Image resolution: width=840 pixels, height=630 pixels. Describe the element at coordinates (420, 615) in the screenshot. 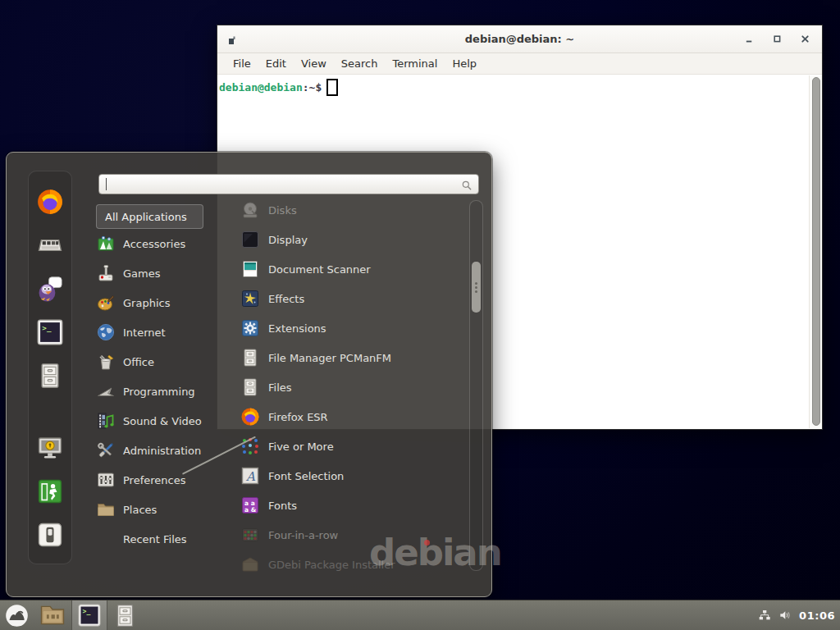

I see `taskbar: 01:06` at that location.